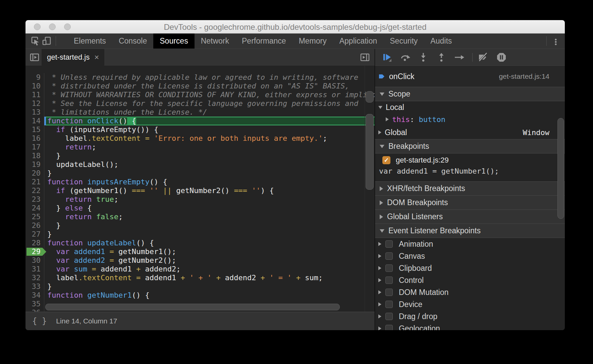 Image resolution: width=593 pixels, height=364 pixels. What do you see at coordinates (35, 310) in the screenshot?
I see `line-number-36: 36` at bounding box center [35, 310].